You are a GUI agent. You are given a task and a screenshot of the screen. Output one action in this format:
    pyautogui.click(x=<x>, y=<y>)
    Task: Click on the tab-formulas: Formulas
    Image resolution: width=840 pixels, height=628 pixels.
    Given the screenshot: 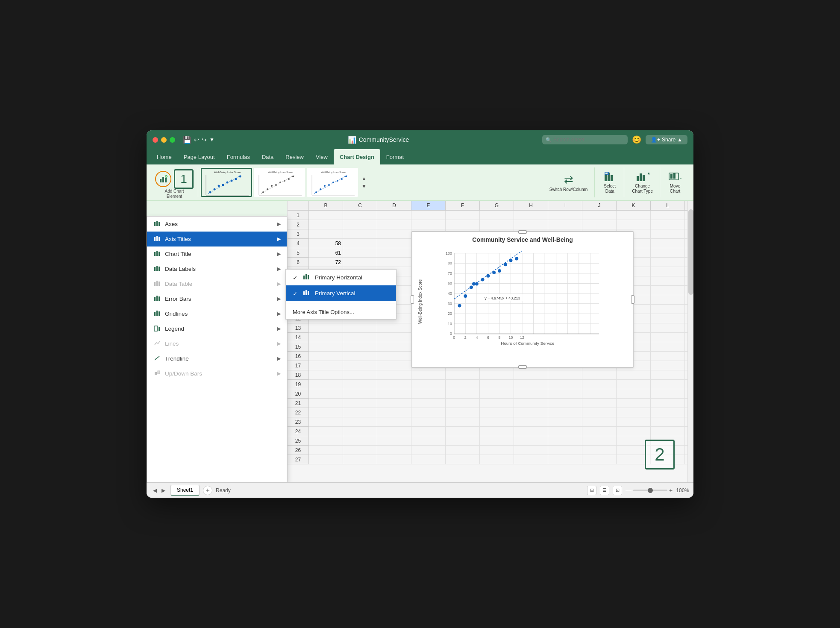 What is the action you would take?
    pyautogui.click(x=238, y=157)
    